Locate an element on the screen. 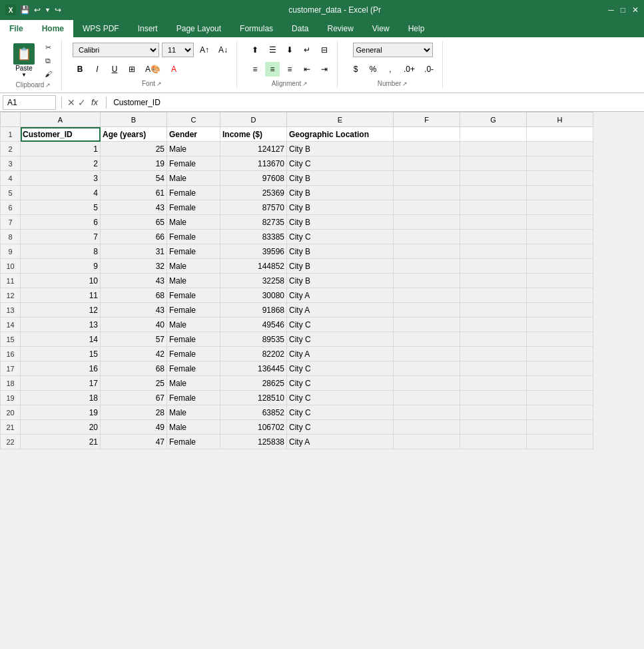 The image size is (644, 649). cell-22-F is located at coordinates (427, 442).